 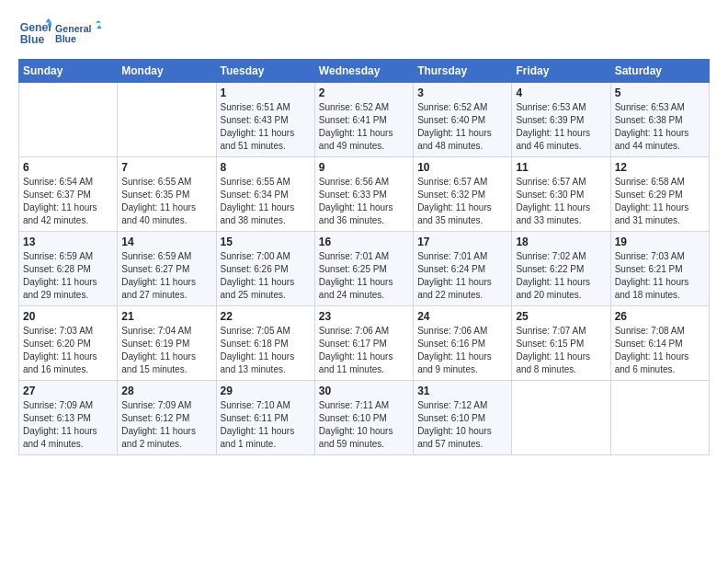 What do you see at coordinates (561, 93) in the screenshot?
I see `day-number: 4` at bounding box center [561, 93].